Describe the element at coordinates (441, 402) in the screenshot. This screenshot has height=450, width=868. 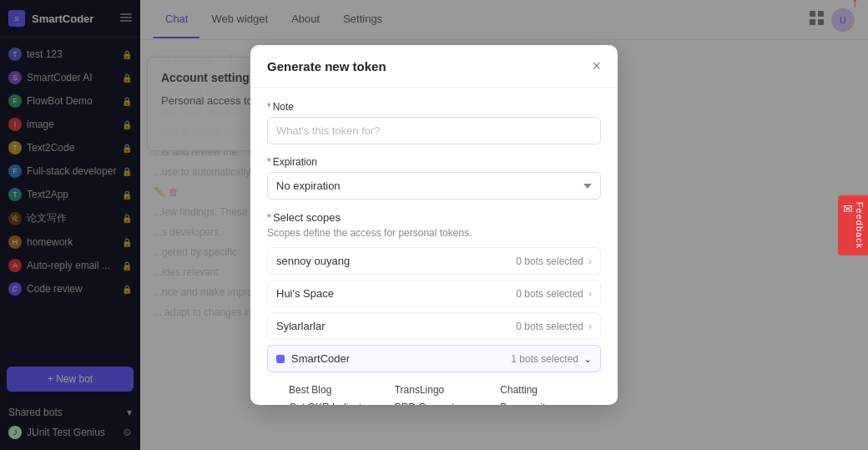
I see `bot-item-prd: PRD Generator` at that location.